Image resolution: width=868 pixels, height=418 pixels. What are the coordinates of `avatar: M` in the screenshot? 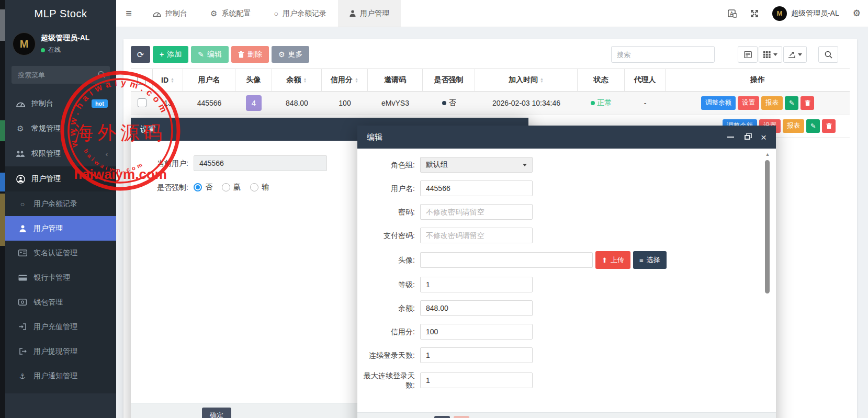 It's located at (24, 44).